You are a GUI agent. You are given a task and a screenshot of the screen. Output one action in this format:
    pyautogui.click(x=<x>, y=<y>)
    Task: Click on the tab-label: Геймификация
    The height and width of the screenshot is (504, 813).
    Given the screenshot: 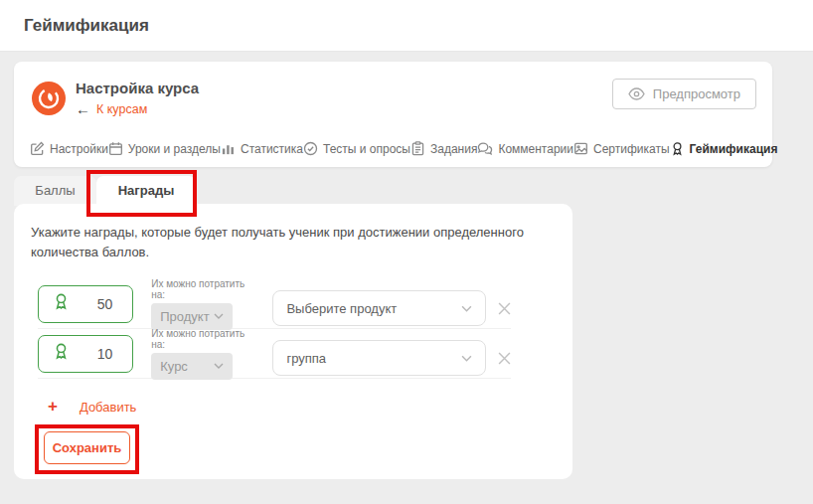 What is the action you would take?
    pyautogui.click(x=733, y=149)
    